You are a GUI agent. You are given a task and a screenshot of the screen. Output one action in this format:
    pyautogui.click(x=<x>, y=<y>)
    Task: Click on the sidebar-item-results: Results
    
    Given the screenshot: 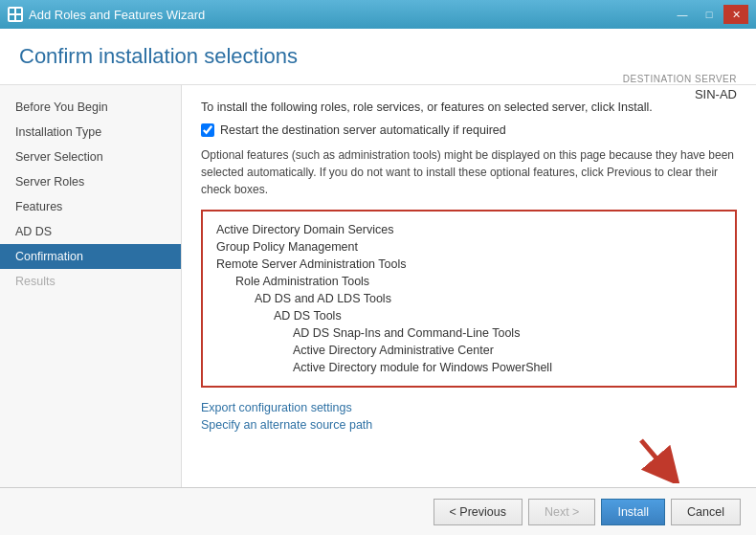 What is the action you would take?
    pyautogui.click(x=90, y=281)
    